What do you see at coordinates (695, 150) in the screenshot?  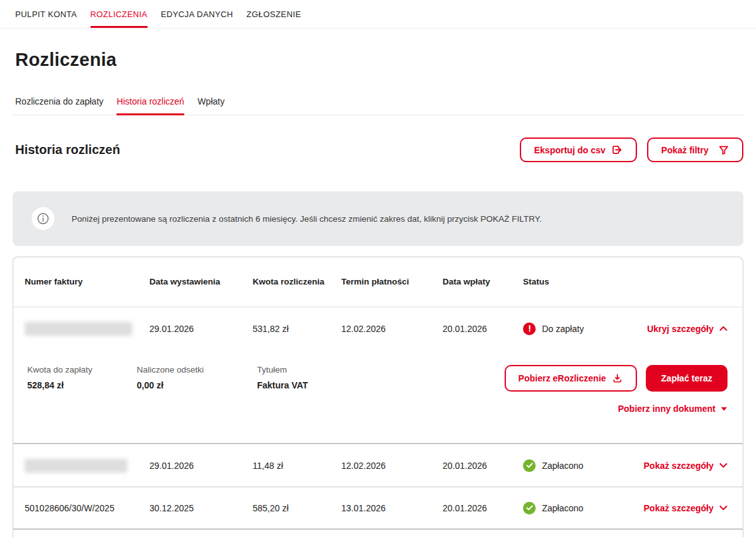 I see `show-filters-button: Pokaż filtry` at bounding box center [695, 150].